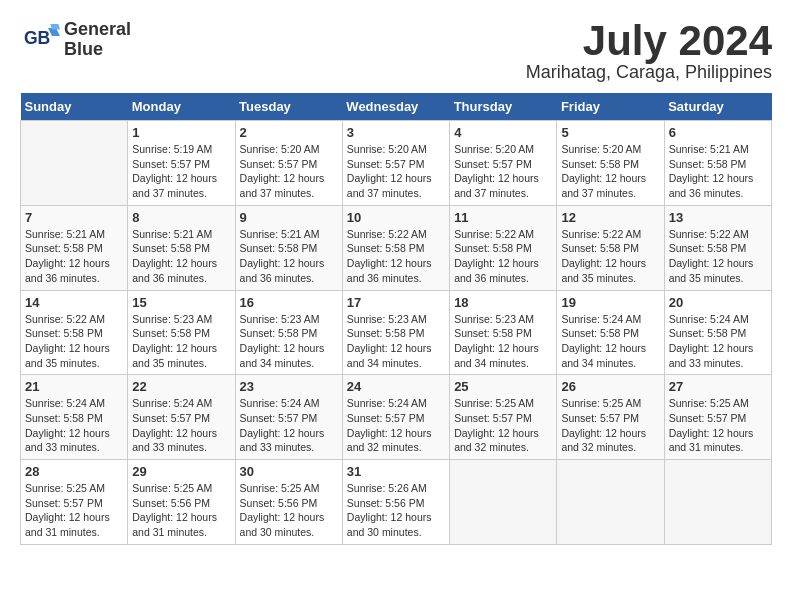 Image resolution: width=792 pixels, height=612 pixels. I want to click on header-friday: Friday, so click(610, 107).